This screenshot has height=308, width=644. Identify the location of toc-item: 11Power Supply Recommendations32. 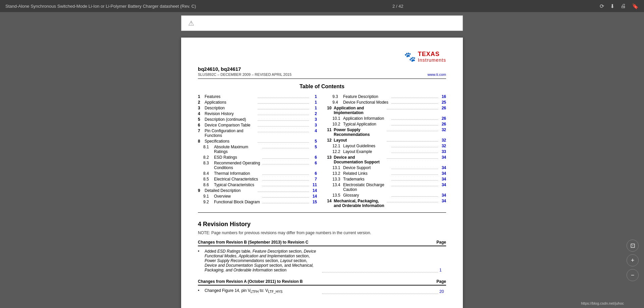
(386, 132).